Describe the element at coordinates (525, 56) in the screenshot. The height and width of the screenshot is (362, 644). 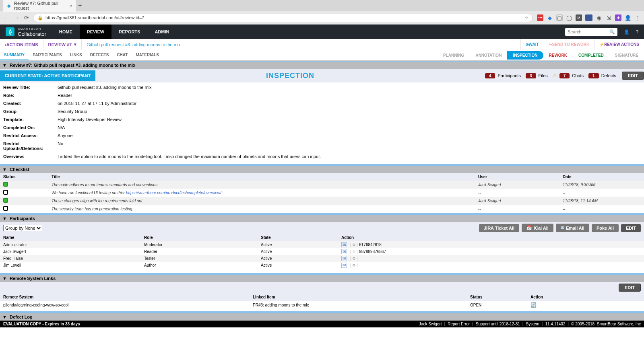
I see `stage-inspection: INSPECTION` at that location.